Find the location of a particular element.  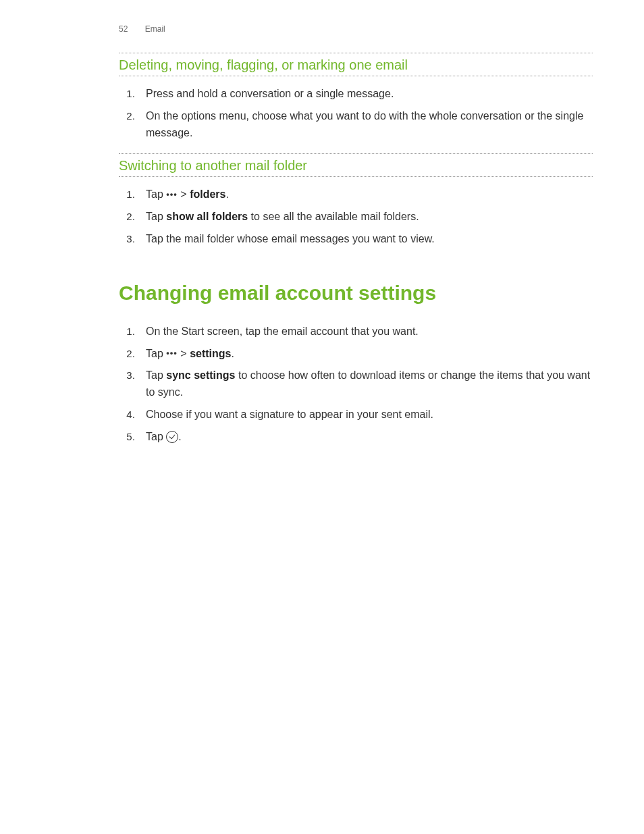

list-item: On the Start screen, tap the email accou… is located at coordinates (365, 332).